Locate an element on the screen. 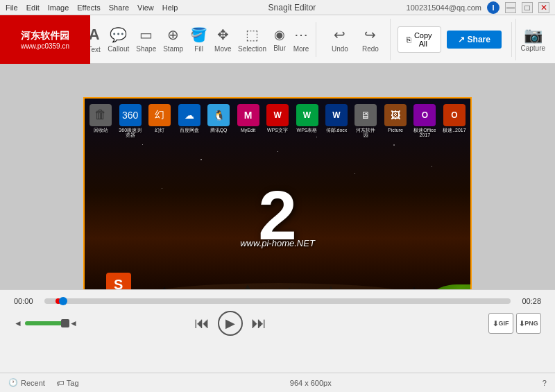 The width and height of the screenshot is (555, 392). volume-left-arrow: ◄ is located at coordinates (18, 323).